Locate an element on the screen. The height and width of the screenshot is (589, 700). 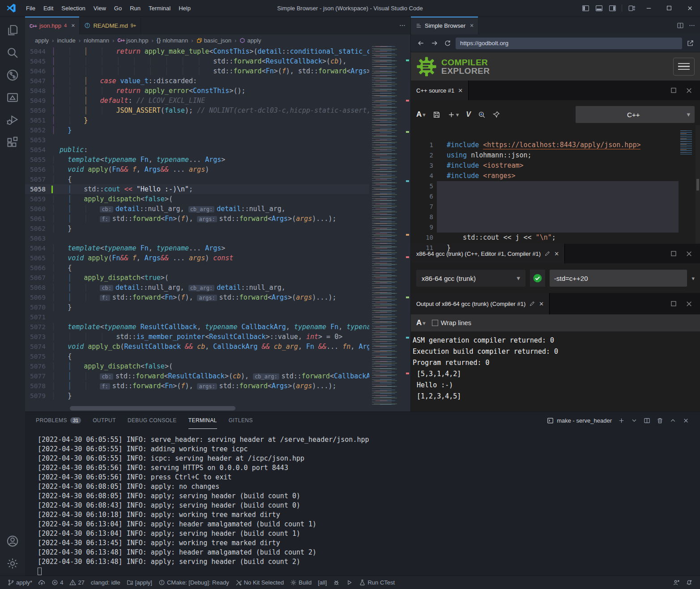
cmake-project: [apply] is located at coordinates (140, 582).